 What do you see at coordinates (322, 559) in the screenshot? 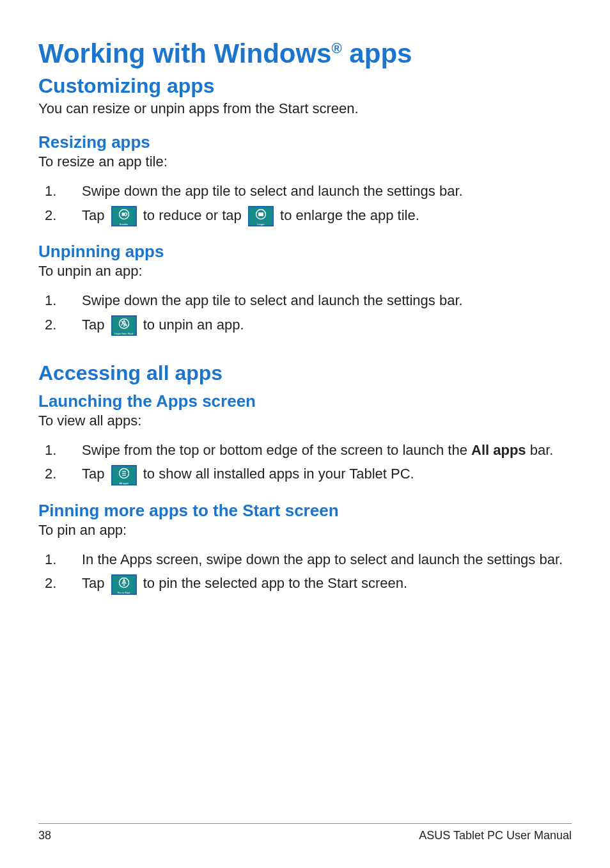
I see `step-text: In the Apps screen, swipe down the app t…` at bounding box center [322, 559].